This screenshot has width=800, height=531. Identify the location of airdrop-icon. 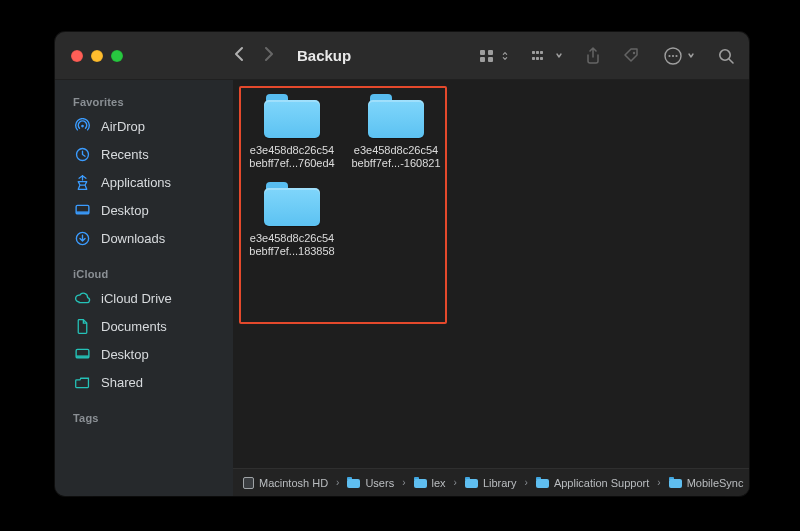
(82, 126).